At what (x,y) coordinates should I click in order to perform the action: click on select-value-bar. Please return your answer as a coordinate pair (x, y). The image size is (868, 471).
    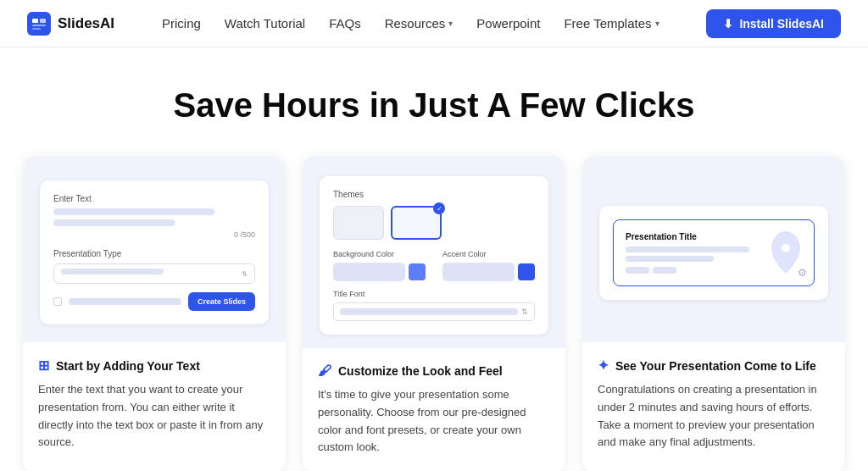
    Looking at the image, I should click on (112, 271).